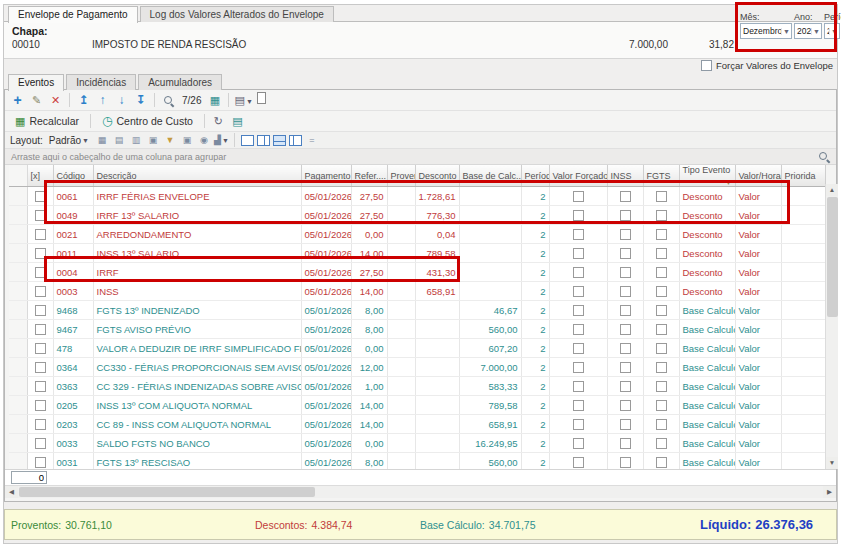 This screenshot has width=841, height=546. Describe the element at coordinates (180, 82) in the screenshot. I see `tab-acumuladores: Acumuladores` at that location.